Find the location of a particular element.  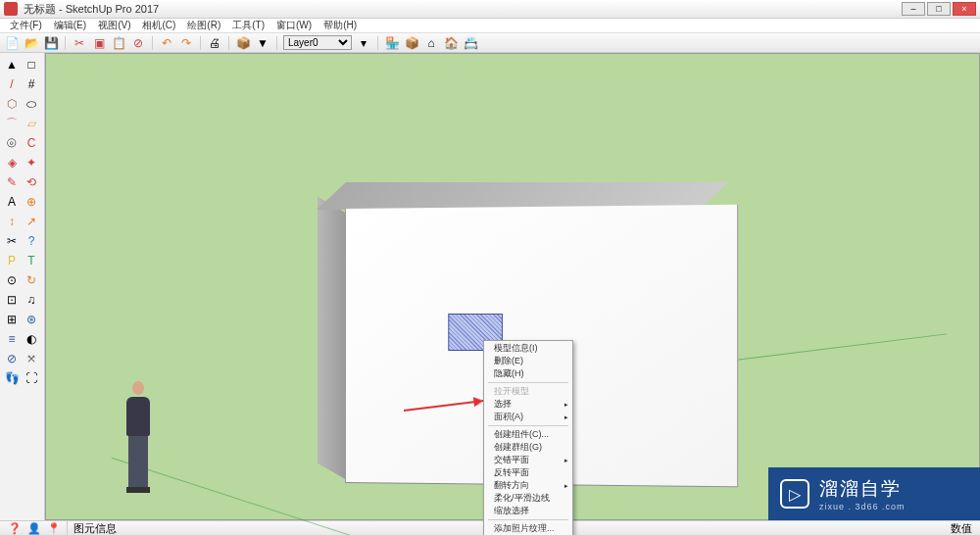

rotate-icon: ✦ is located at coordinates (31, 163).